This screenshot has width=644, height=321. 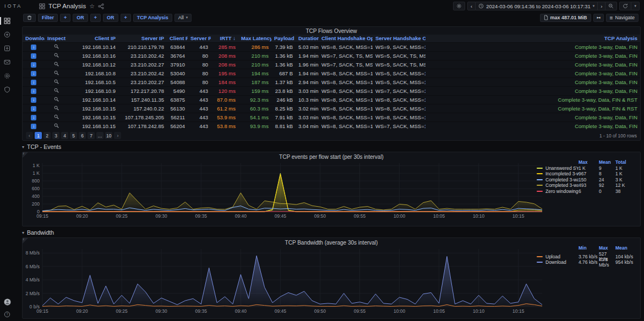 What do you see at coordinates (183, 18) in the screenshot?
I see `all-dropdown: All▾` at bounding box center [183, 18].